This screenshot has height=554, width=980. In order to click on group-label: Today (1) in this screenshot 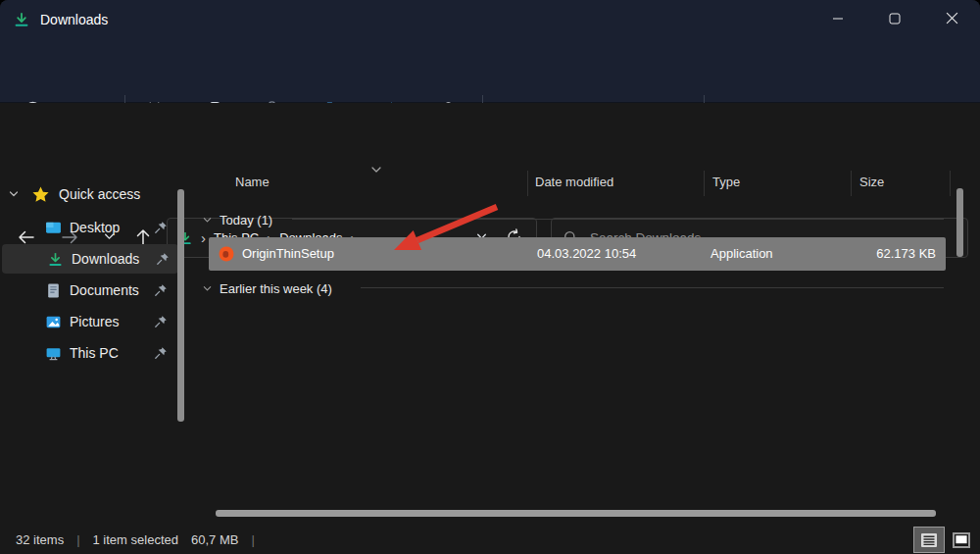, I will do `click(246, 220)`.